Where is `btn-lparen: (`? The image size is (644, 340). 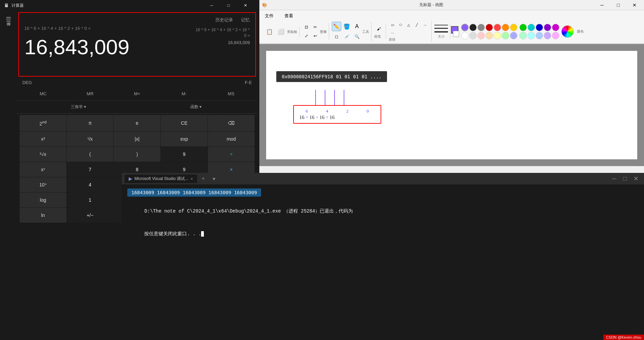
btn-lparen: ( is located at coordinates (90, 154).